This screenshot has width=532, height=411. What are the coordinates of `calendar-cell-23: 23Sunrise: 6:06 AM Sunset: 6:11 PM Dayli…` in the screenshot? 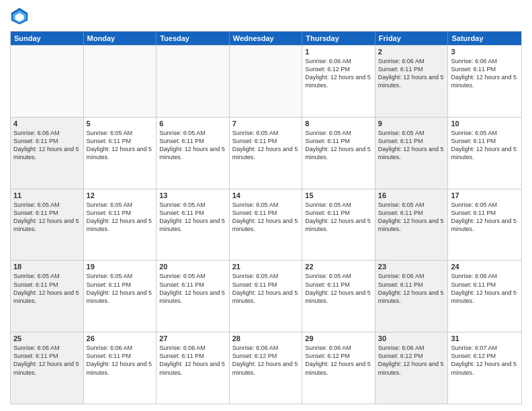 It's located at (412, 296).